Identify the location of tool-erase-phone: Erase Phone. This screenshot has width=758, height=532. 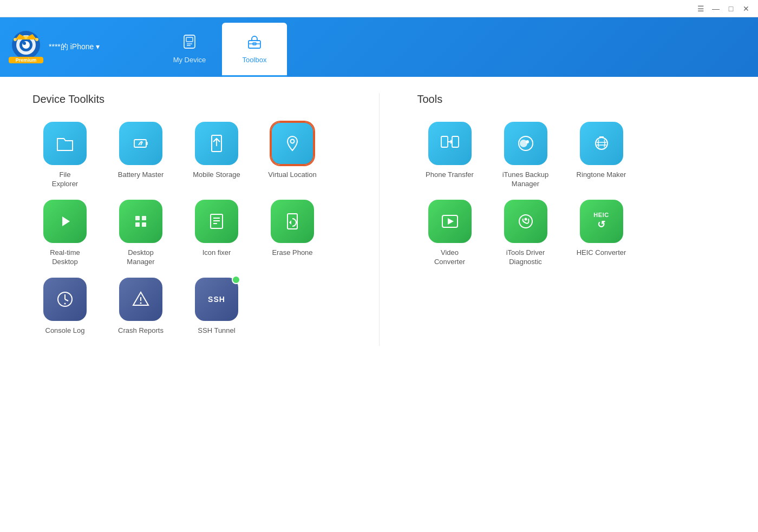
(292, 233).